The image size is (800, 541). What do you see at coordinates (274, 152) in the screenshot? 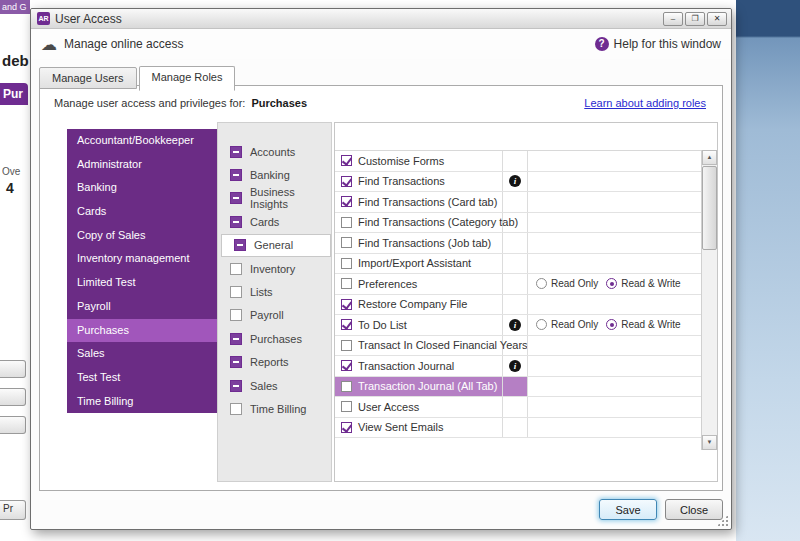
I see `category-item: Accounts` at bounding box center [274, 152].